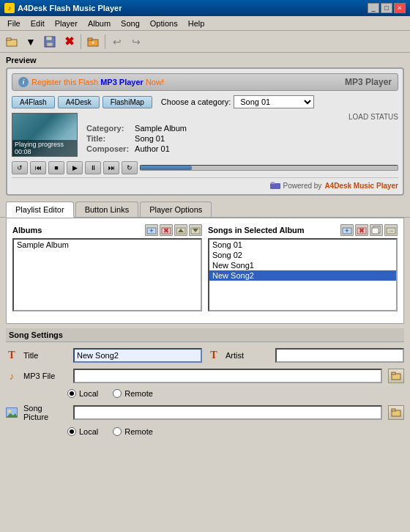 The image size is (410, 532). I want to click on mp3-radio-group: Local Remote, so click(236, 394).